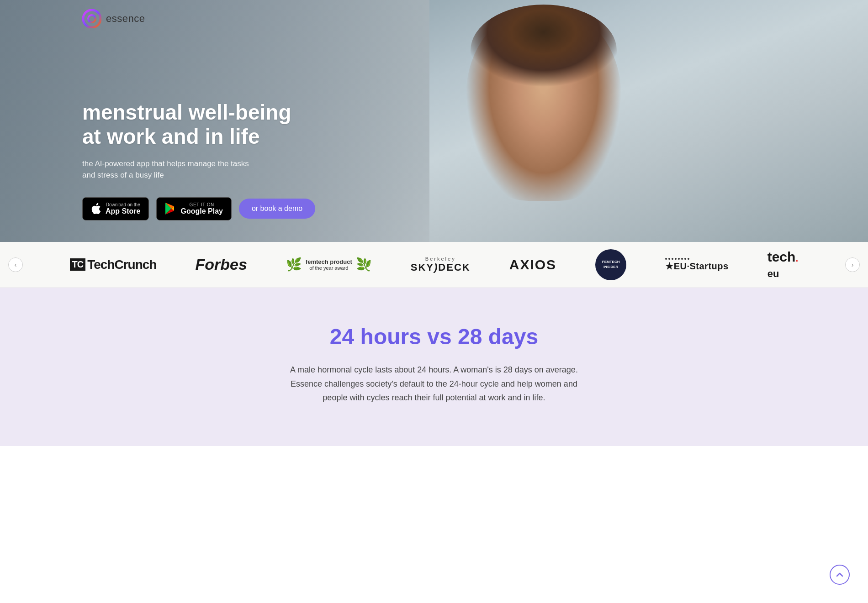 This screenshot has width=868, height=603. What do you see at coordinates (221, 265) in the screenshot?
I see `press-forbes: Forbes` at bounding box center [221, 265].